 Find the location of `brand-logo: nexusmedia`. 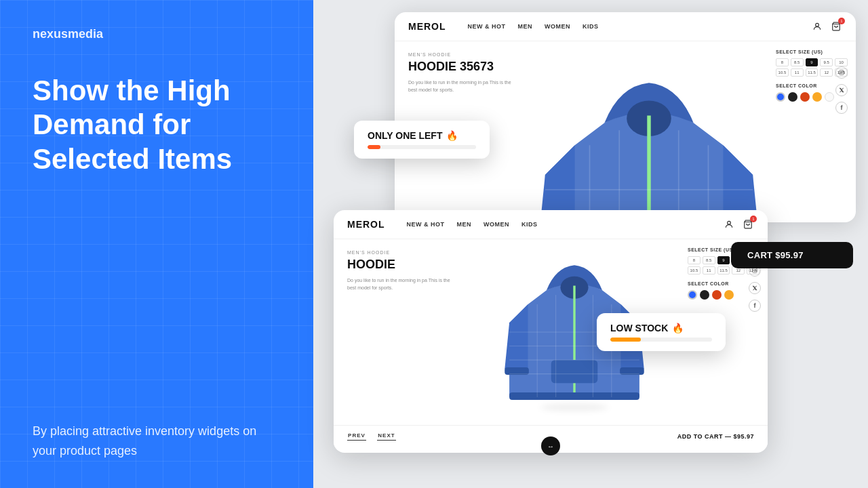

brand-logo: nexusmedia is located at coordinates (157, 34).